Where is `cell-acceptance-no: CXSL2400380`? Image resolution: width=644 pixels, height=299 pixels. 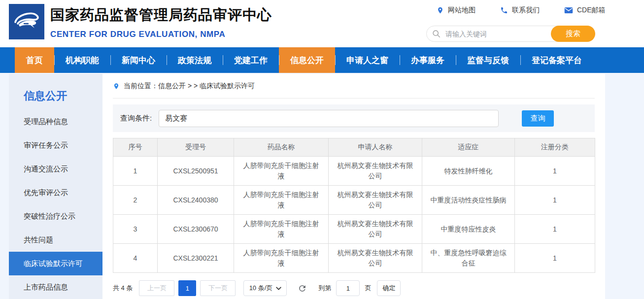
cell-acceptance-no: CXSL2400380 is located at coordinates (196, 200).